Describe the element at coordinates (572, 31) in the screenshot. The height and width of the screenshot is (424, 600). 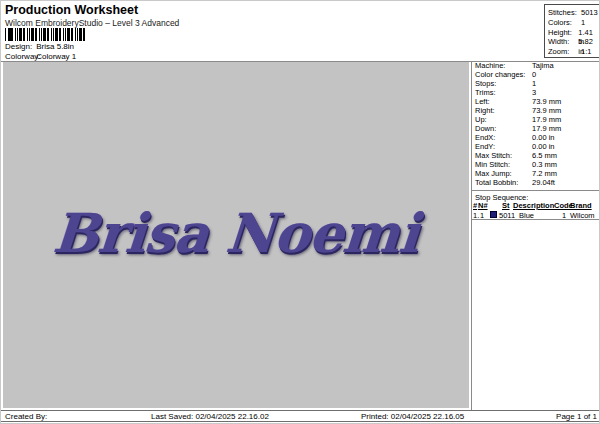
I see `stitch-summary-box: Stitches: 5013 Colors: 1 Height: 1.41 in…` at that location.